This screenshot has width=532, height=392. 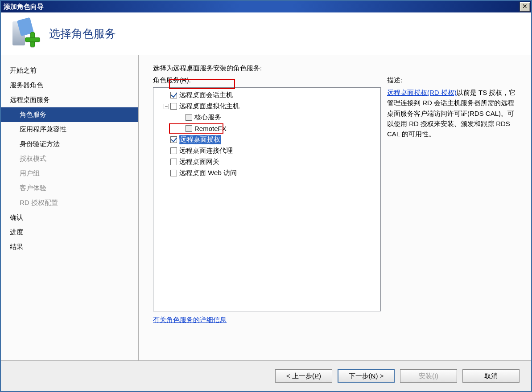 I want to click on services-label: 角色服务(R):, so click(x=267, y=80).